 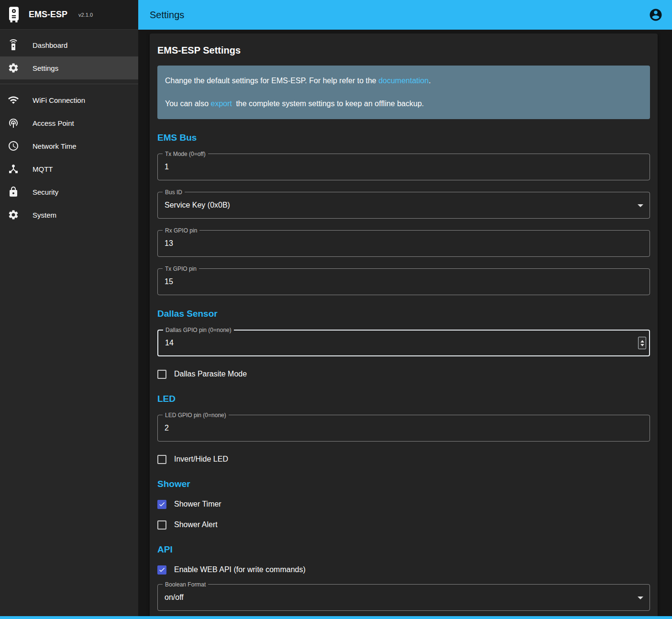 I want to click on clock-icon, so click(x=13, y=146).